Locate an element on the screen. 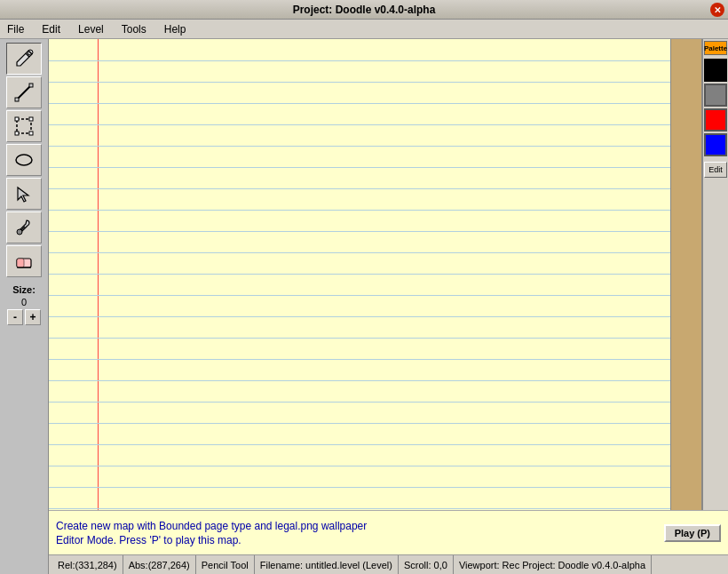 This screenshot has height=574, width=728. palette-button: Palette is located at coordinates (716, 48).